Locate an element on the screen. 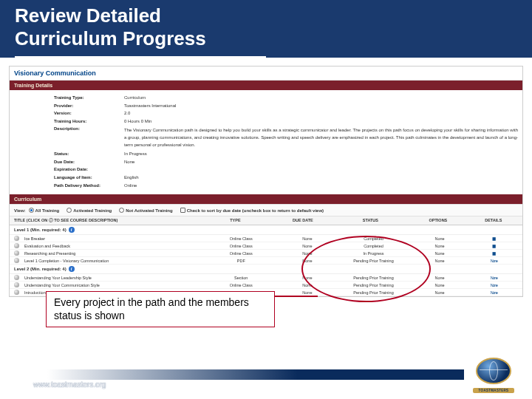  description-label: Description: is located at coordinates (89, 137).